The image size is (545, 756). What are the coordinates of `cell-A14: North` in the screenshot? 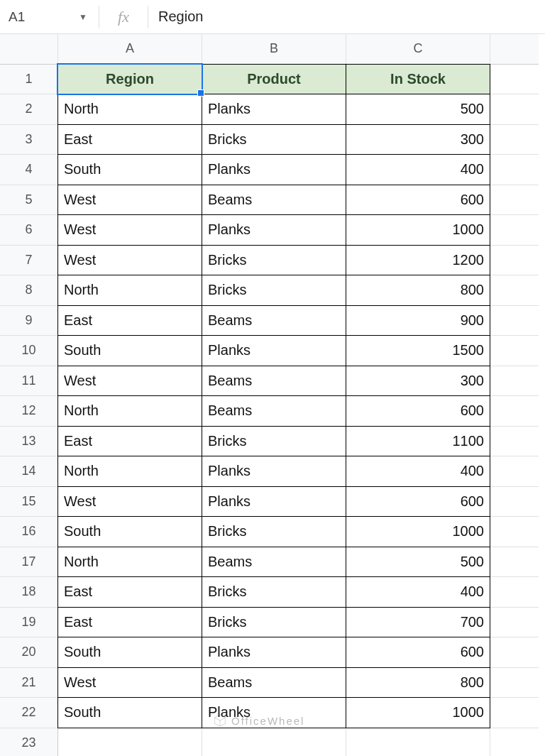 It's located at (130, 471).